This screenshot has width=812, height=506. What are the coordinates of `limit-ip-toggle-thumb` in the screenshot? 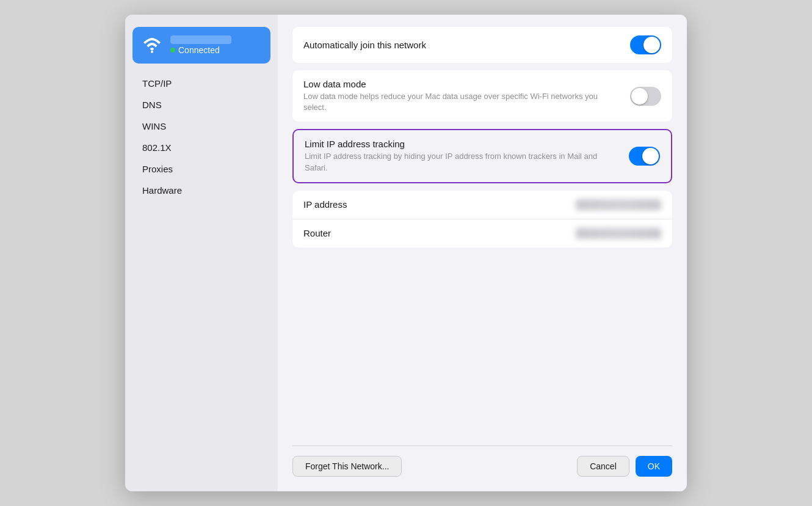 It's located at (651, 156).